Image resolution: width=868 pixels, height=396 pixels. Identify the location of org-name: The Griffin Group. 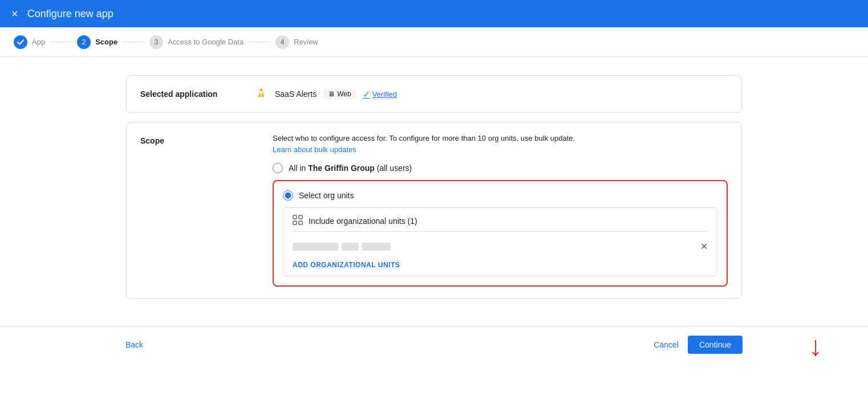
(341, 168).